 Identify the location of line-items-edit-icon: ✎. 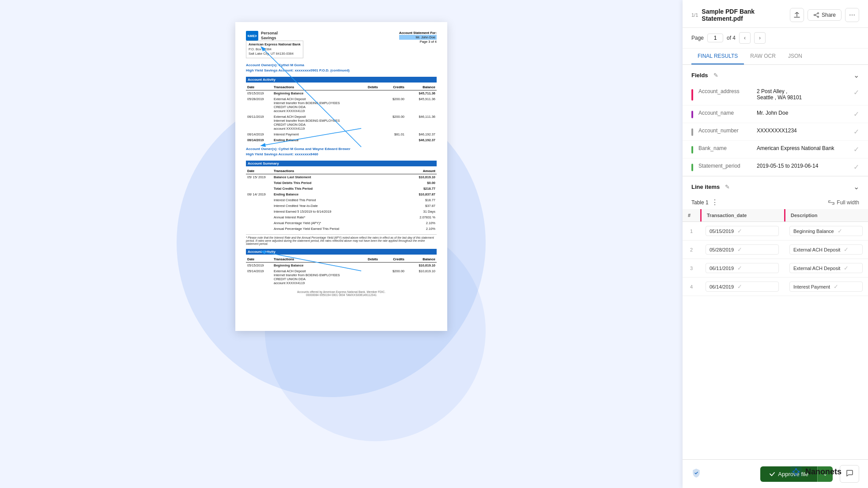
(728, 187).